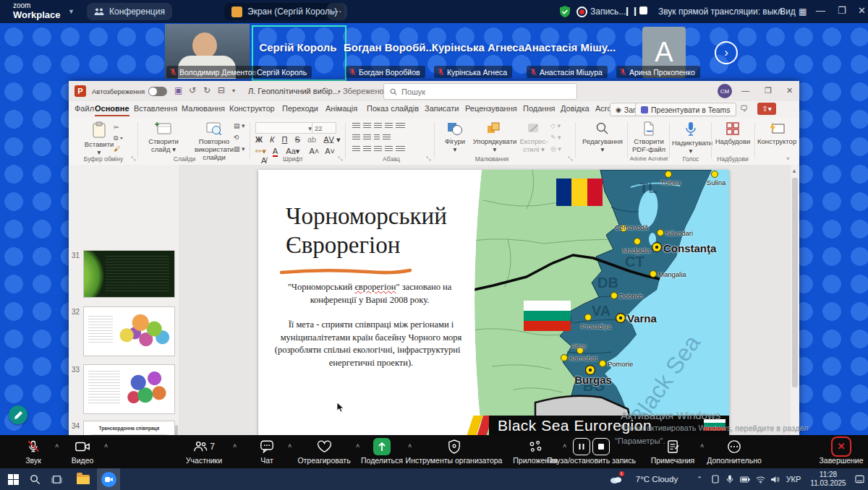 The image size is (868, 490). I want to click on chevron-down-icon: ▼, so click(71, 12).